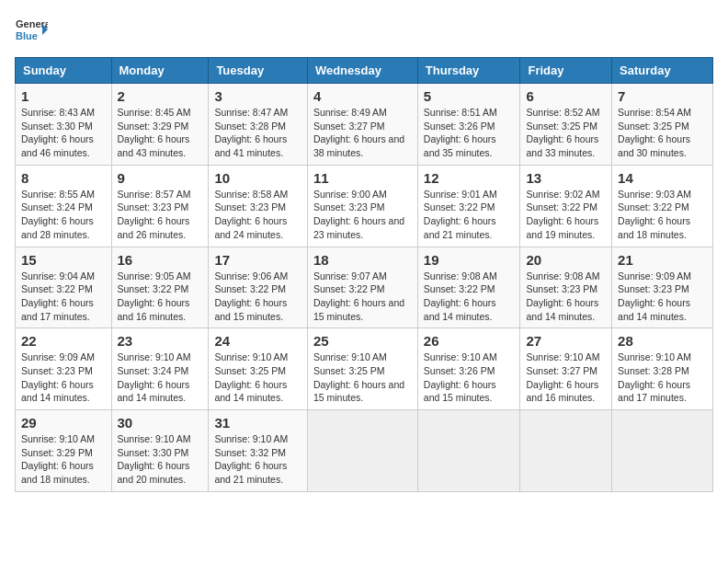 This screenshot has width=728, height=563. I want to click on day-detail: Sunrise: 8:55 AMSunset: 3:24 PMDaylight:…, so click(58, 214).